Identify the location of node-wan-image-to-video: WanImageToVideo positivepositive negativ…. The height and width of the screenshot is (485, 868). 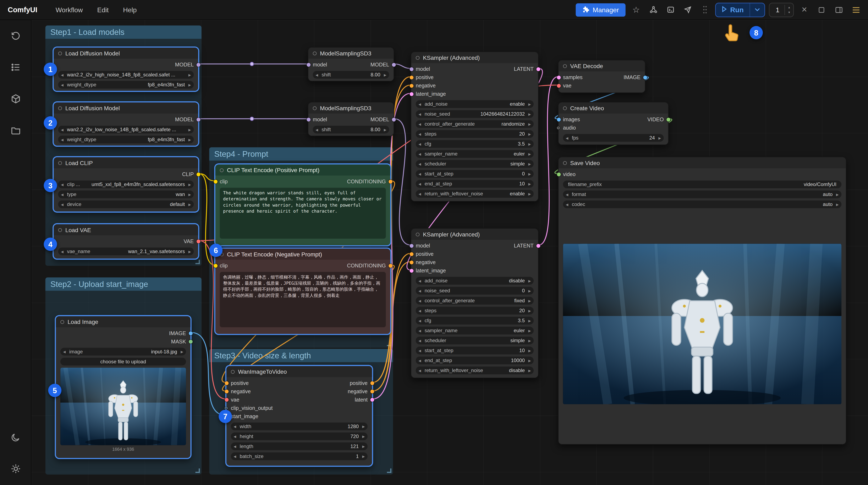
(299, 416).